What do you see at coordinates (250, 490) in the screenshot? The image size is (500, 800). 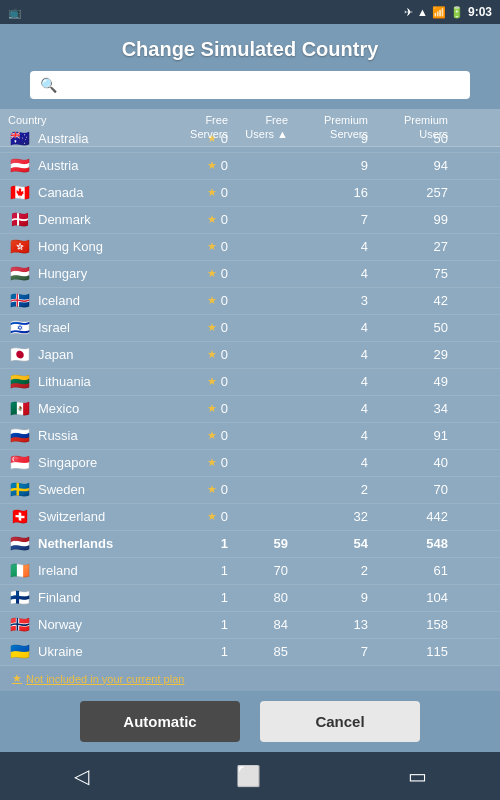 I see `table-row: 🇸🇪 Sweden ★ 0 2 70` at bounding box center [250, 490].